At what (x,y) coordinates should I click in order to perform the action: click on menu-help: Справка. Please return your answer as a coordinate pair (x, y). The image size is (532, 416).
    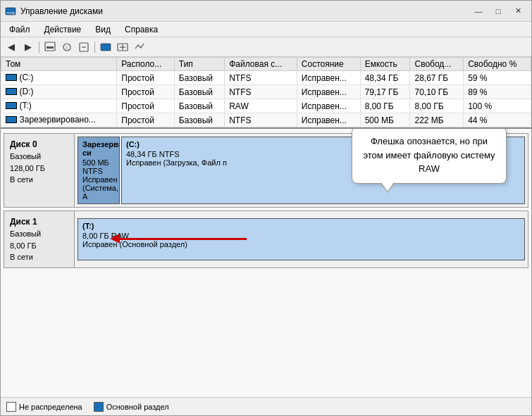
    Looking at the image, I should click on (141, 30).